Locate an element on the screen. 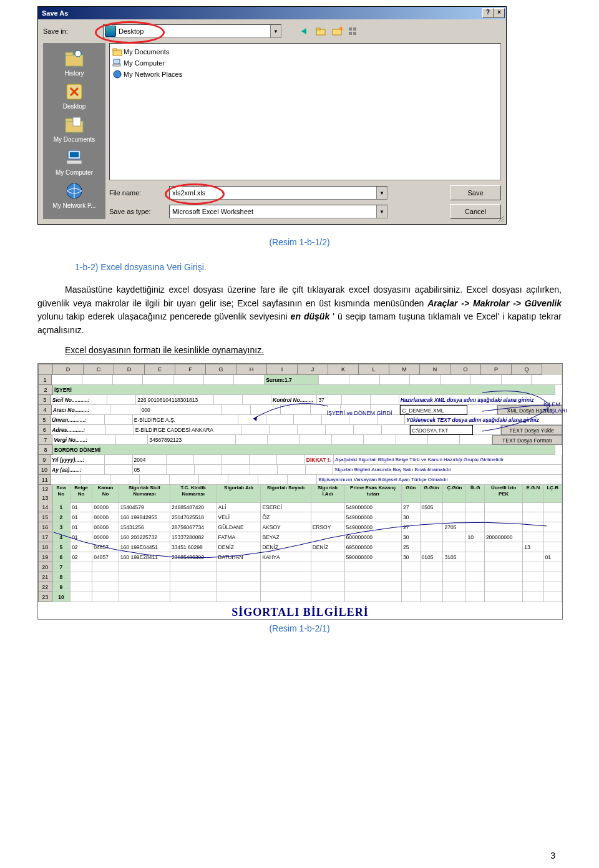 This screenshot has height=868, width=599. save-button: Save is located at coordinates (475, 193).